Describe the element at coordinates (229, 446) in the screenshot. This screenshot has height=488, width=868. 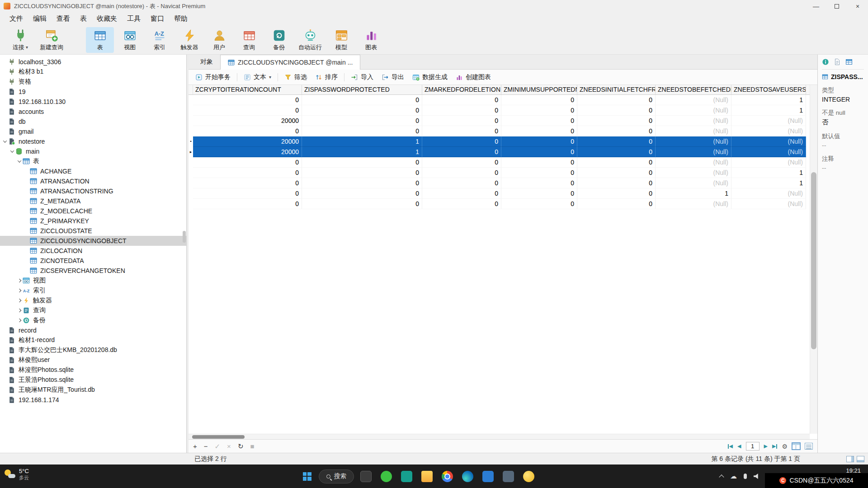
I see `discard-changes-button: ×` at that location.